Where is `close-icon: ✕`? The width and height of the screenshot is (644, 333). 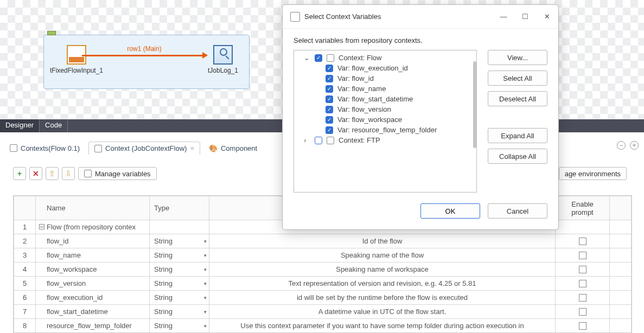 close-icon: ✕ is located at coordinates (547, 16).